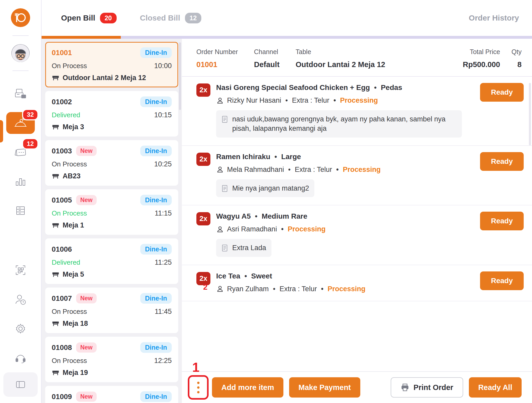 The height and width of the screenshot is (403, 532). I want to click on bill-card: 01009 New Dine-In On Process 12:25, so click(112, 394).